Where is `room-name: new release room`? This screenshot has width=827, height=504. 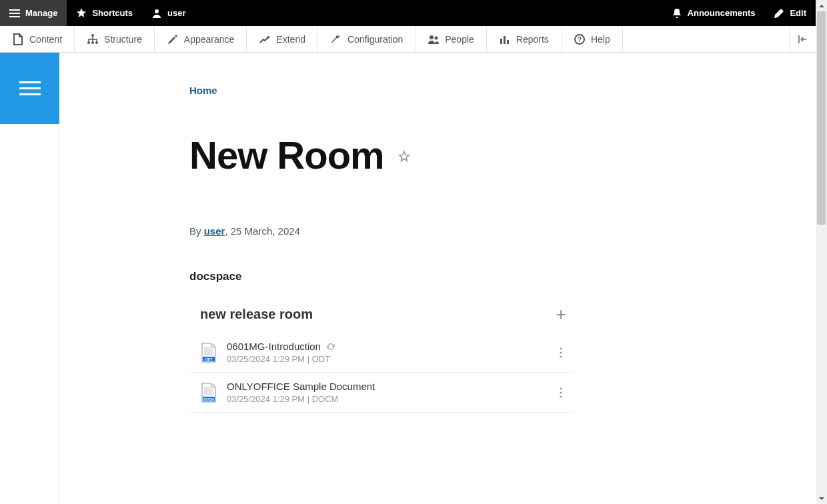
room-name: new release room is located at coordinates (256, 315).